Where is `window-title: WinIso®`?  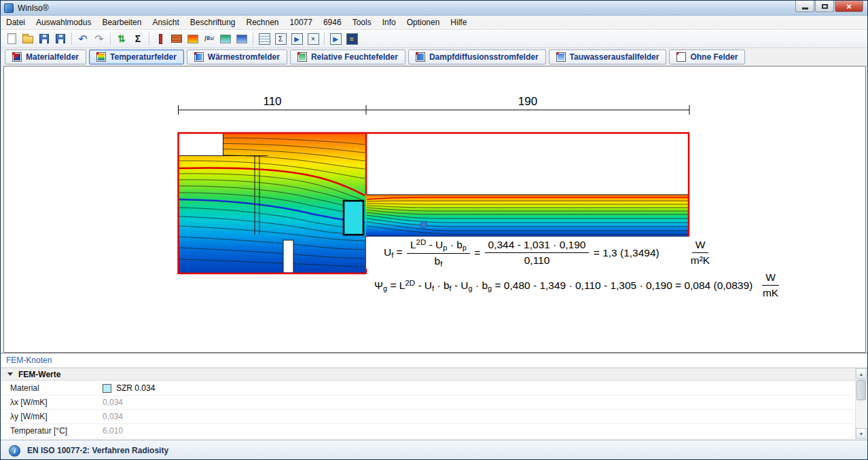
window-title: WinIso® is located at coordinates (33, 8).